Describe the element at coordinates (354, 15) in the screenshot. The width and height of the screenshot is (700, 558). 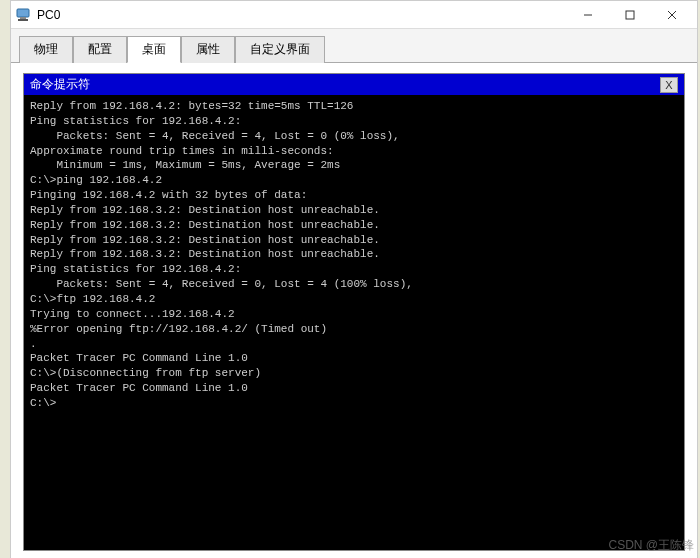
I see `titlebar: PC0` at that location.